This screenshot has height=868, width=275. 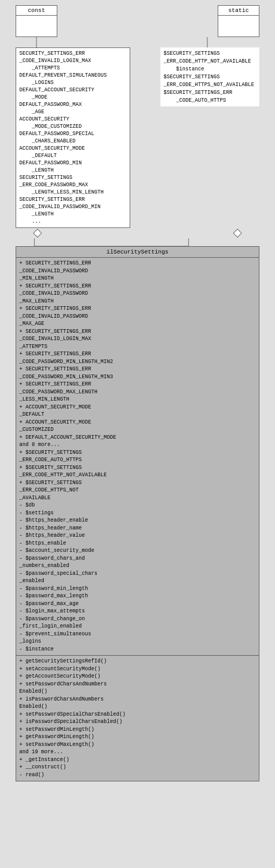 What do you see at coordinates (210, 100) in the screenshot?
I see `static-item: _CODE_AUTO_HTTPS` at bounding box center [210, 100].